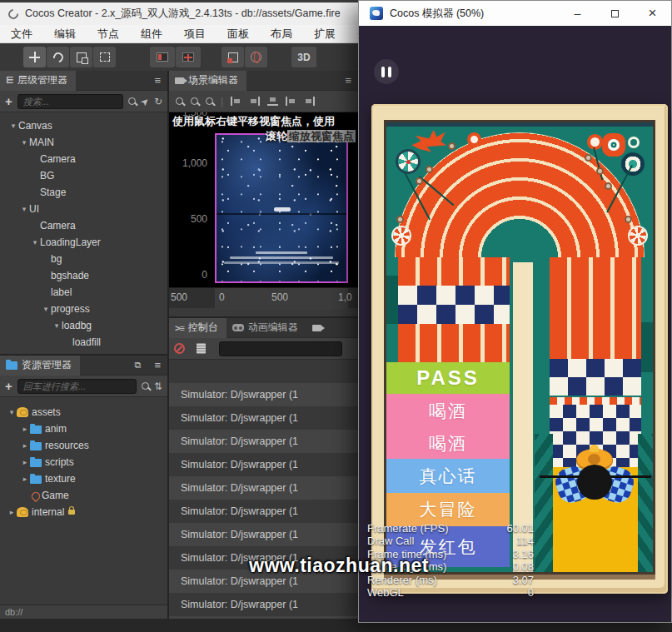  Describe the element at coordinates (238, 34) in the screenshot. I see `menu-item: 面板` at that location.